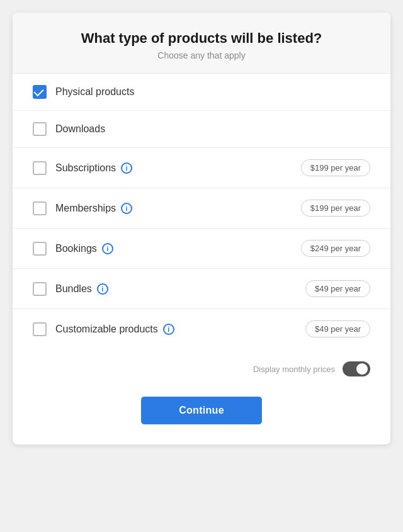 The height and width of the screenshot is (532, 403). Describe the element at coordinates (84, 249) in the screenshot. I see `option-label-bookings: Bookingsi` at that location.